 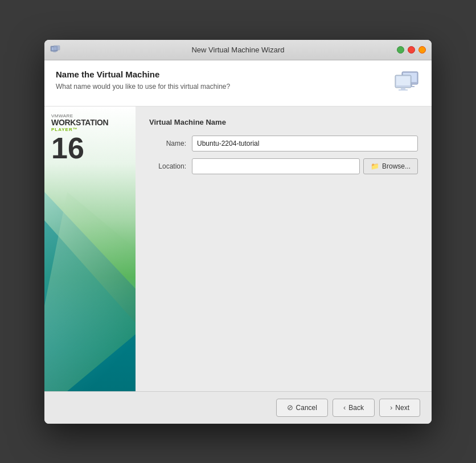 What do you see at coordinates (238, 83) in the screenshot?
I see `wizard-header: Name the Virtual Machine What name would…` at bounding box center [238, 83].